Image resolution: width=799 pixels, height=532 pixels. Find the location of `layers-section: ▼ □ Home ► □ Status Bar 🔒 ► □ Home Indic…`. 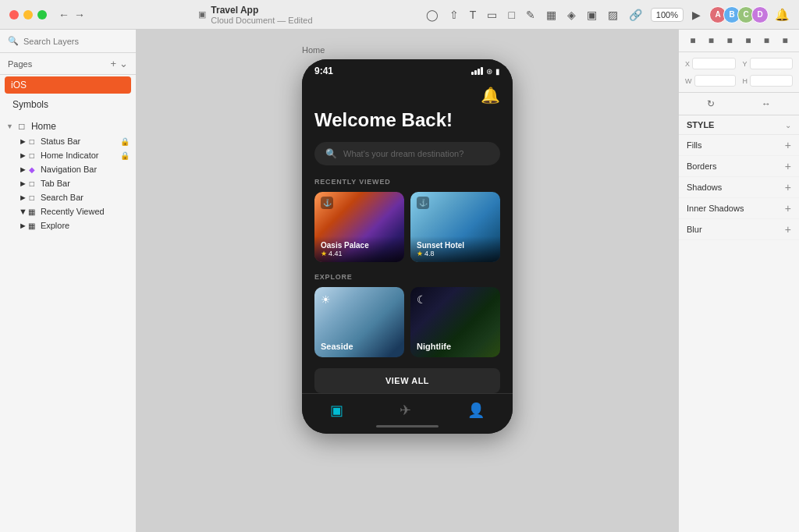

layers-section: ▼ □ Home ► □ Status Bar 🔒 ► □ Home Indic… is located at coordinates (68, 323).